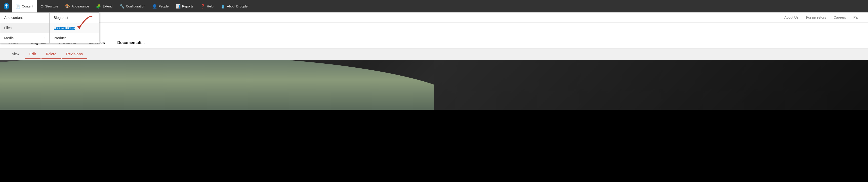 The height and width of the screenshot is (182, 868). What do you see at coordinates (857, 18) in the screenshot?
I see `secondary-nav-more: Pa...` at bounding box center [857, 18].